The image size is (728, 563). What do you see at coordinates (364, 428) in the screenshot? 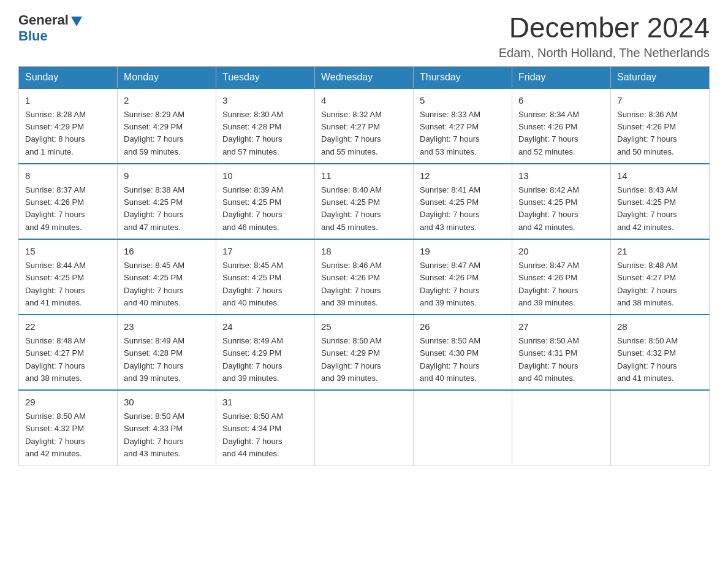
I see `week-row-5: 29Sunrise: 8:50 AMSunset: 4:32 PMDayligh…` at bounding box center [364, 428].